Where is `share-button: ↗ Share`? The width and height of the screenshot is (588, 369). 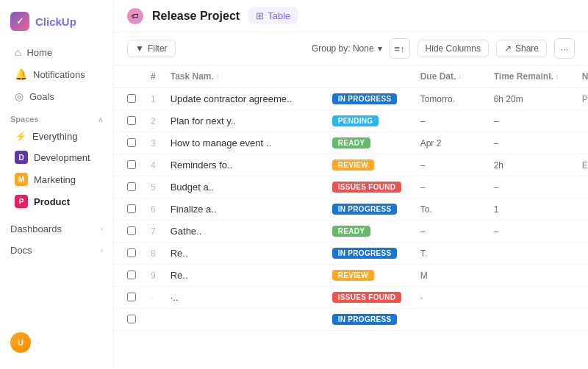 share-button: ↗ Share is located at coordinates (522, 49).